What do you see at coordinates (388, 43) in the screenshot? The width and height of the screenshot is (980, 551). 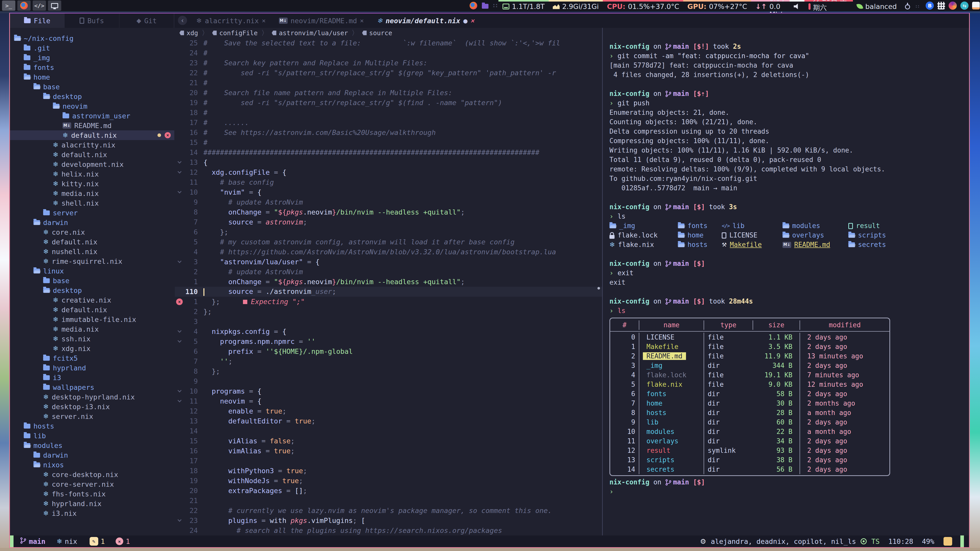 I see `code-line: 25# Save the selected text to a file: `:…` at bounding box center [388, 43].